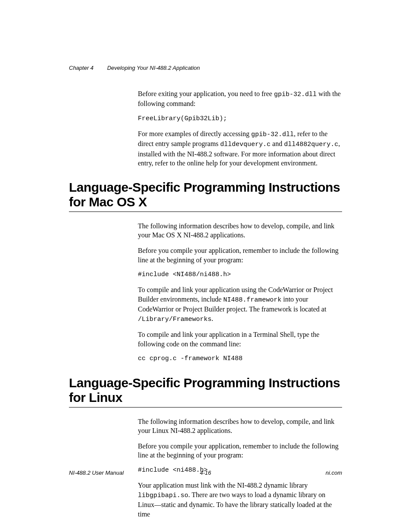 The height and width of the screenshot is (532, 411). I want to click on intro-p2: For more examples of directly accessing …, so click(240, 149).